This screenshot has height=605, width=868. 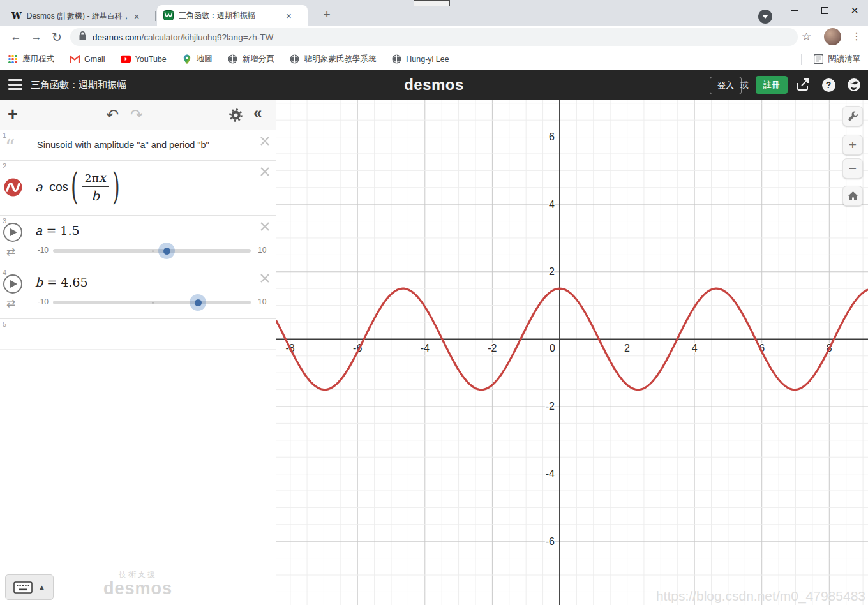 I want to click on svg-text: 2, so click(x=627, y=348).